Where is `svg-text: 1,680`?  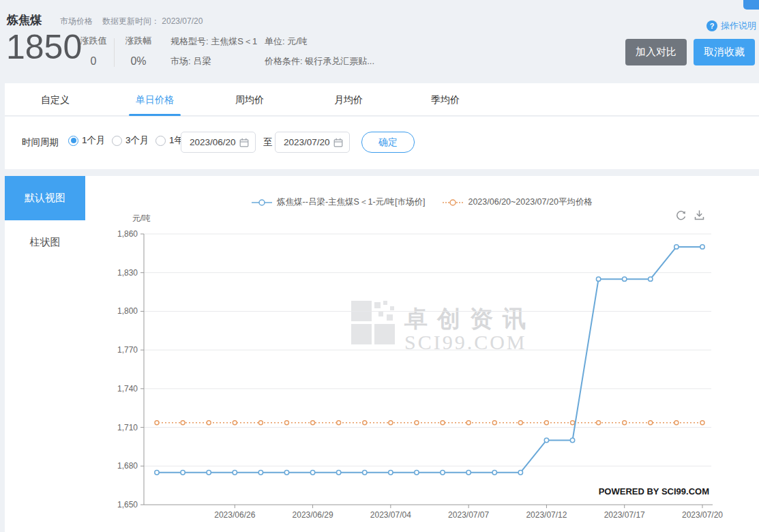
svg-text: 1,680 is located at coordinates (128, 466).